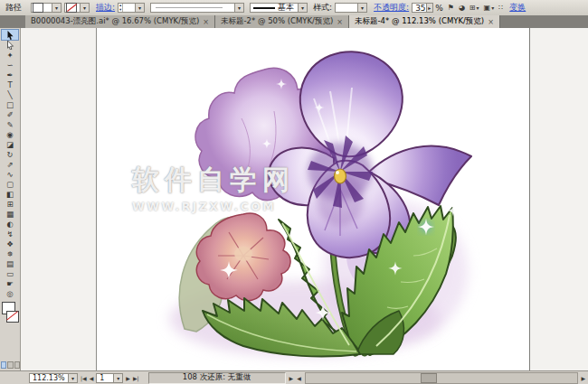 The image size is (588, 384). I want to click on stroke-proxy, so click(13, 316).